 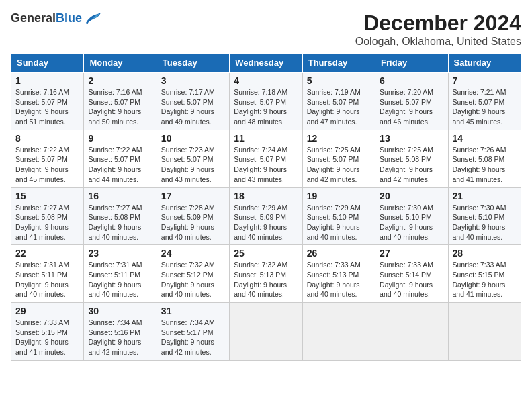 What do you see at coordinates (47, 196) in the screenshot?
I see `day-number: 15` at bounding box center [47, 196].